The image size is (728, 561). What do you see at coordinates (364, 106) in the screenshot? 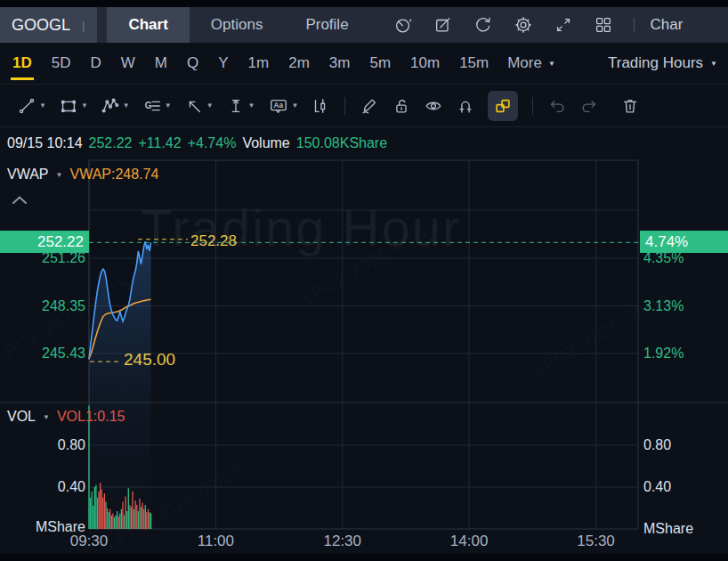
I see `drawing-toolbar: ▼ ▼ ▼ G ▼ ▼ ▼ Aa ▼` at bounding box center [364, 106].